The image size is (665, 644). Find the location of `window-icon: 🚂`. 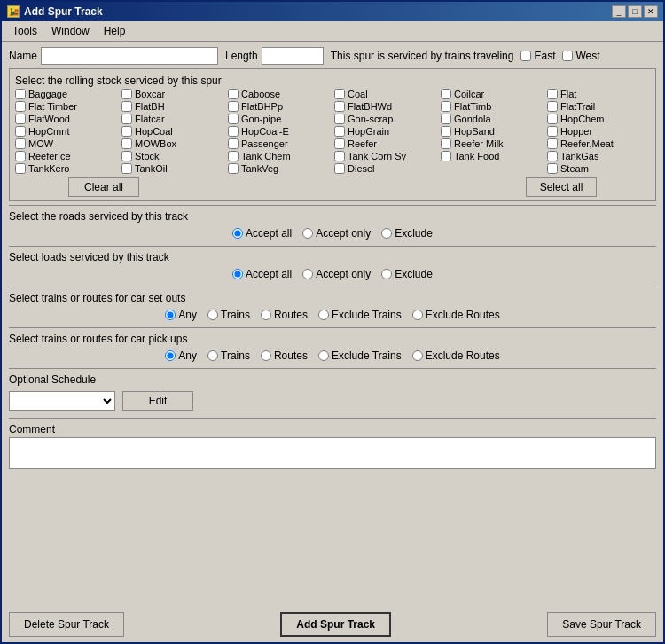

window-icon: 🚂 is located at coordinates (13, 12).